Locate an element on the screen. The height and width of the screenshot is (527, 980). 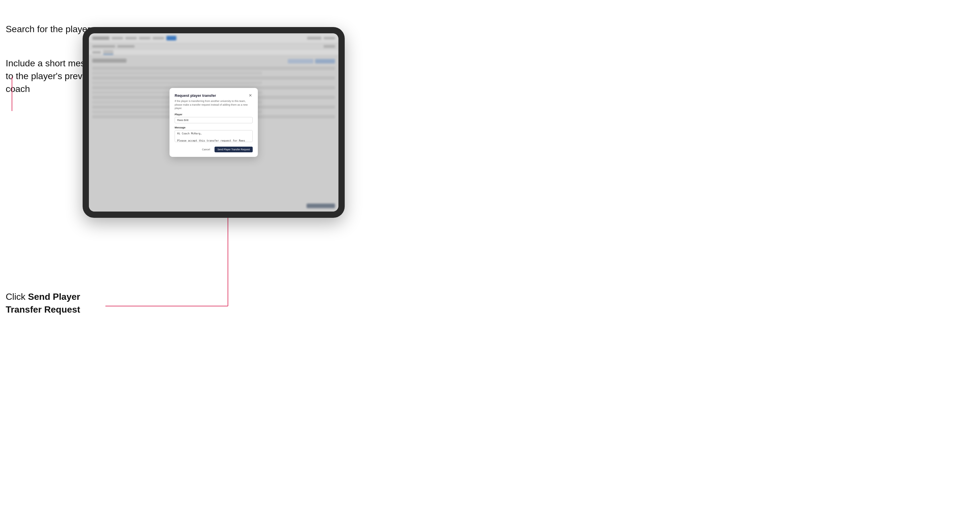
player-label: Player is located at coordinates (214, 114).